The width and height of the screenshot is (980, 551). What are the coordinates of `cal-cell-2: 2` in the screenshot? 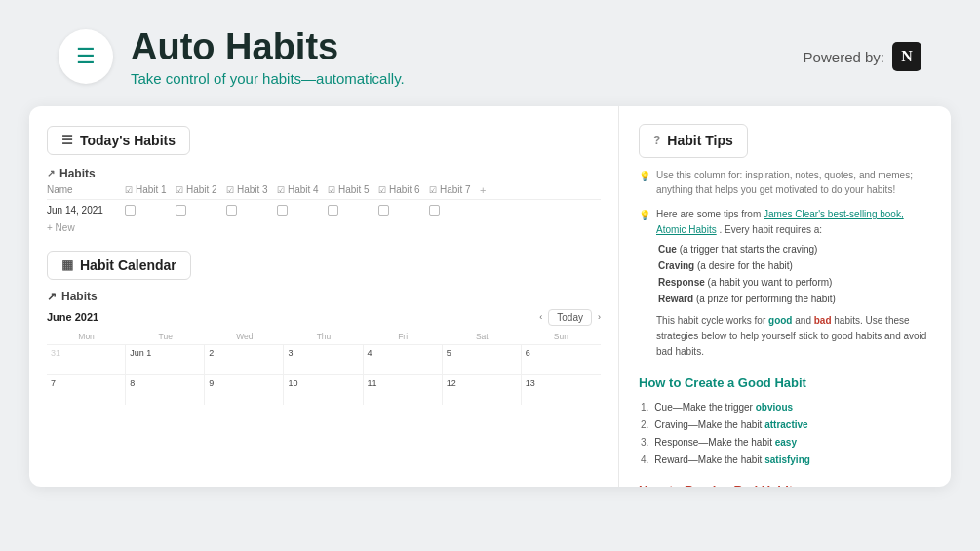 It's located at (244, 360).